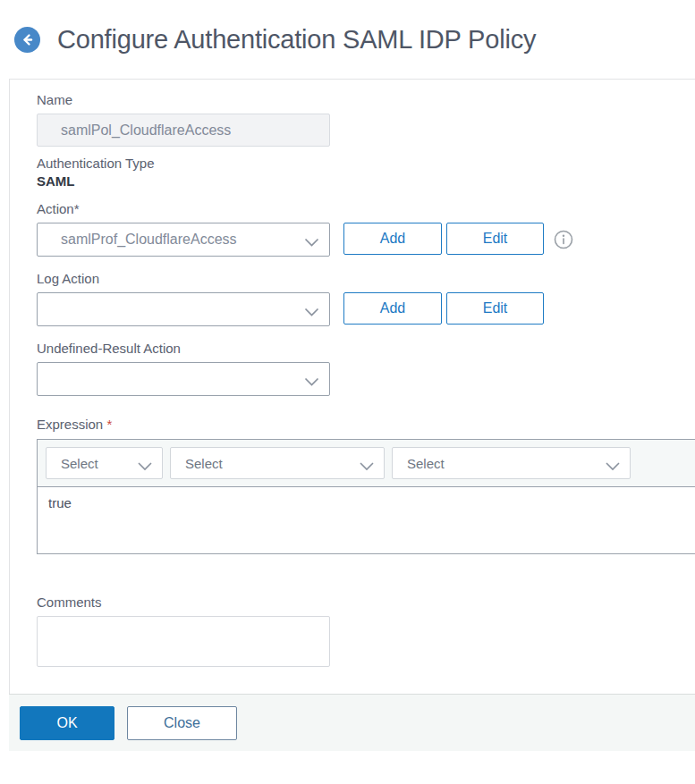  Describe the element at coordinates (366, 497) in the screenshot. I see `expression-editor: Select Select Select true` at that location.